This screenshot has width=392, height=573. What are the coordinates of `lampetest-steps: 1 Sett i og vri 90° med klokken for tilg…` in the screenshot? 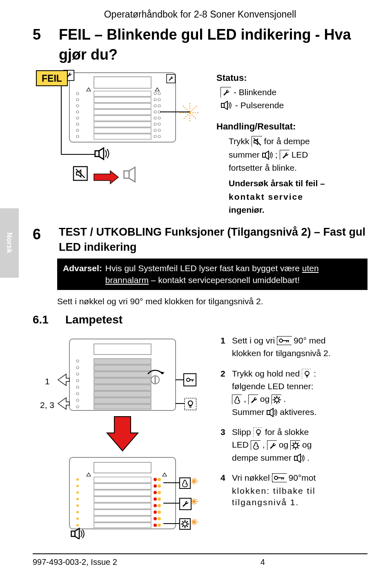 It's located at (294, 439).